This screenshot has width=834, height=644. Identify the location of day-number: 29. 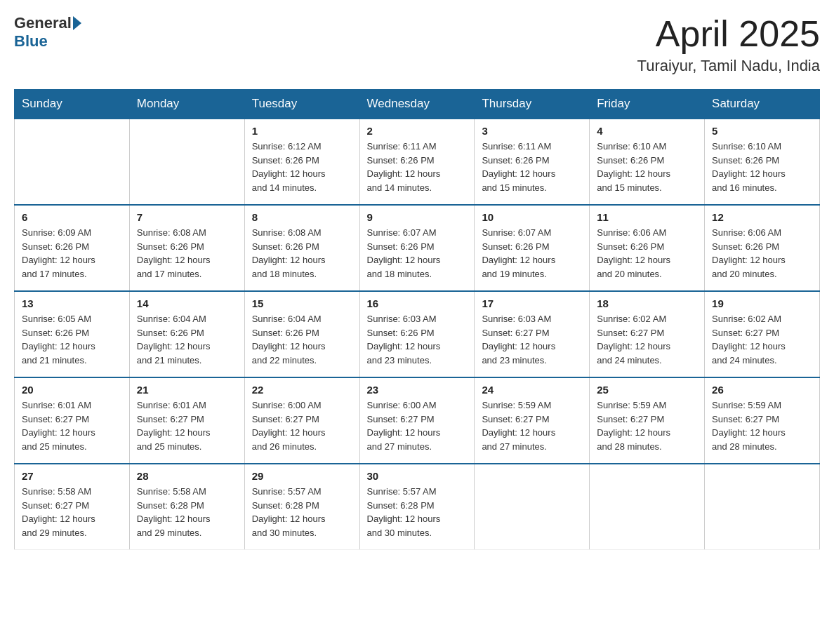
(302, 476).